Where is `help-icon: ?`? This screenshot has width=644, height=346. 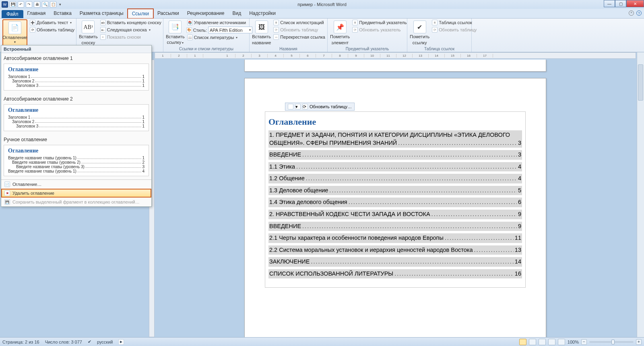
help-icon: ? is located at coordinates (639, 13).